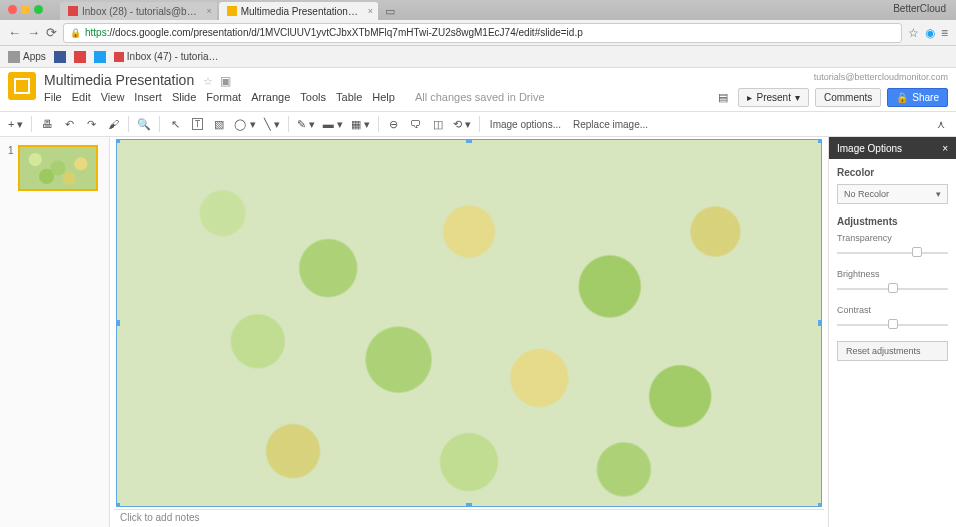 The width and height of the screenshot is (956, 527). I want to click on contrast-label: Contrast, so click(892, 310).